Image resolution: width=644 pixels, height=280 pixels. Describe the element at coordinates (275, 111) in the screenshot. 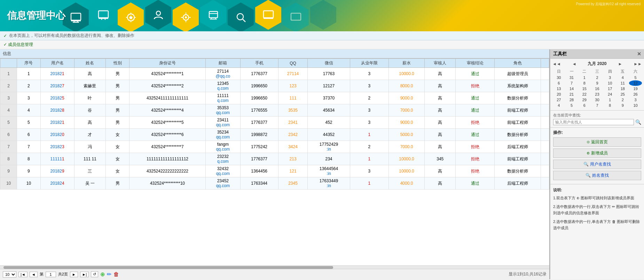

I see `table-row: 4 4 201828 谷 男 432524**********4 35353qq…` at that location.